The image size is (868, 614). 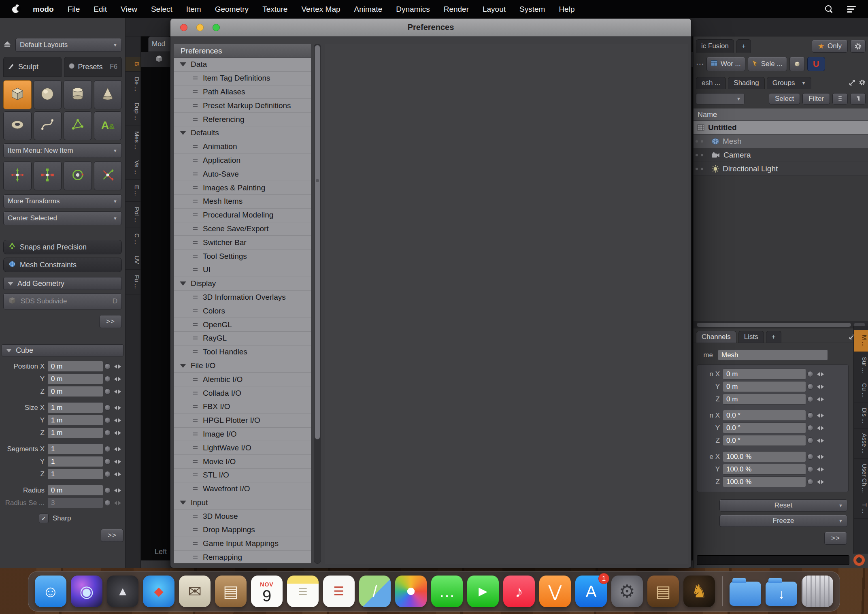 I want to click on pref-item-opengl: OpenGL, so click(x=243, y=325).